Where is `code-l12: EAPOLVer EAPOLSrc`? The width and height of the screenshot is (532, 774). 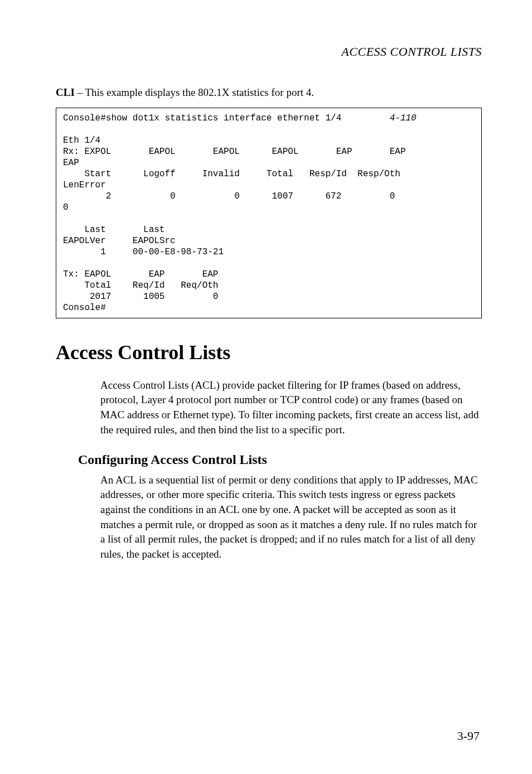
code-l12: EAPOLVer EAPOLSrc is located at coordinates (119, 241).